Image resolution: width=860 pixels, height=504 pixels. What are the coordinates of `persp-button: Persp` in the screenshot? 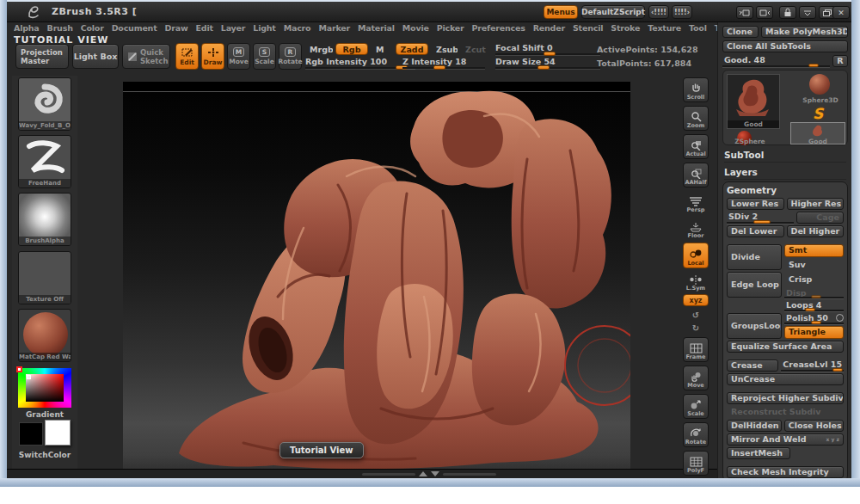 It's located at (696, 203).